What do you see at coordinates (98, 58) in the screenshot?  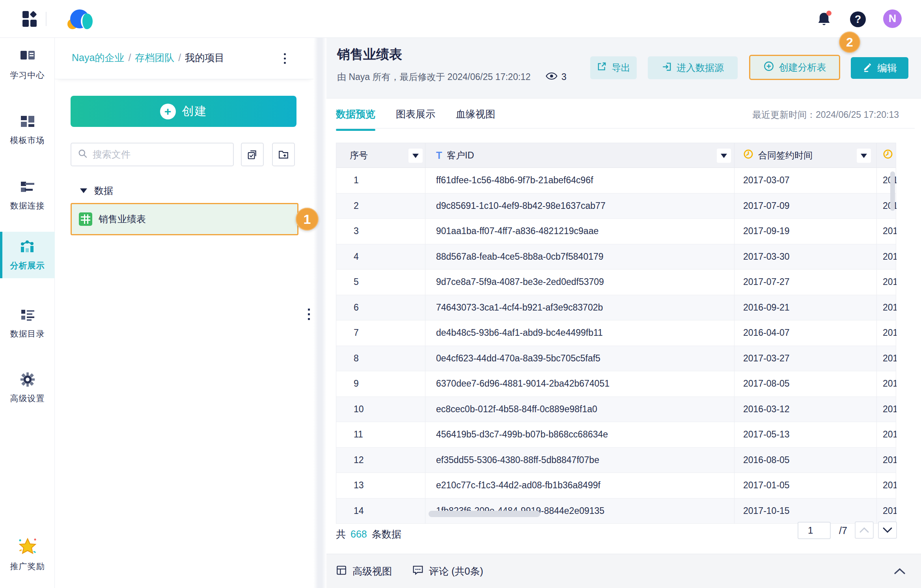 I see `breadcrumb-enterprise: Naya的企业` at bounding box center [98, 58].